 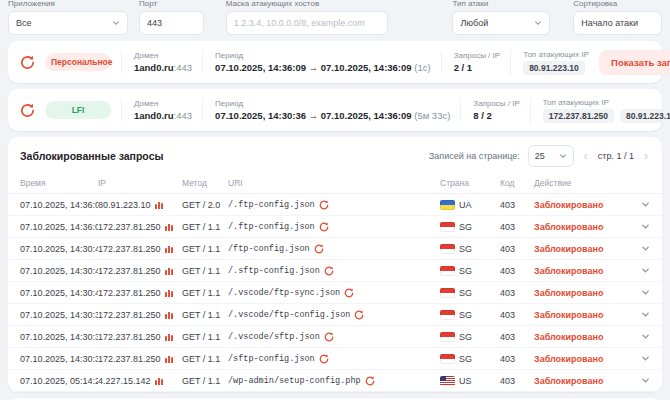 What do you see at coordinates (478, 68) in the screenshot?
I see `requests-value: 2 / 1` at bounding box center [478, 68].